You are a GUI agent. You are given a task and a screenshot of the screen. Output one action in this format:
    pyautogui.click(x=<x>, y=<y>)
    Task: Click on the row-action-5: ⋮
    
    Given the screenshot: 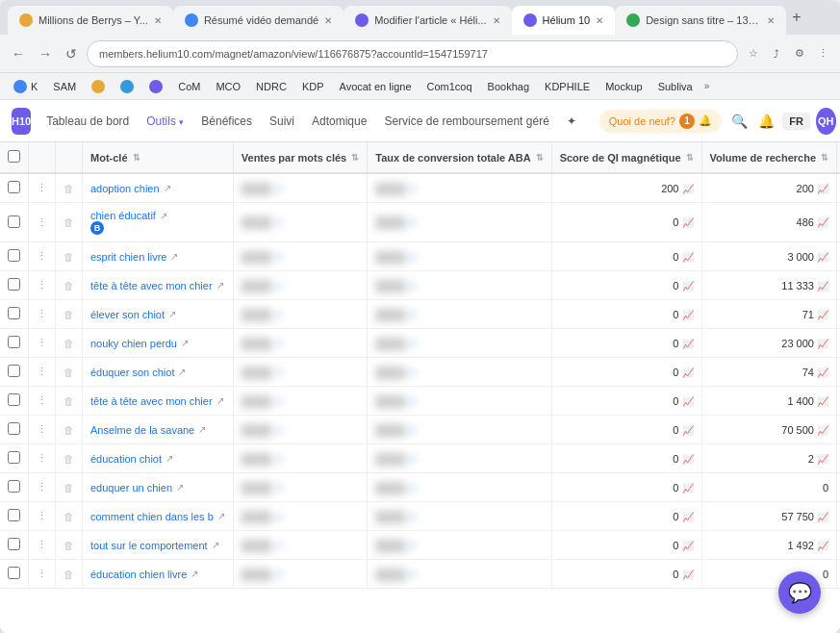 What is the action you would take?
    pyautogui.click(x=42, y=343)
    